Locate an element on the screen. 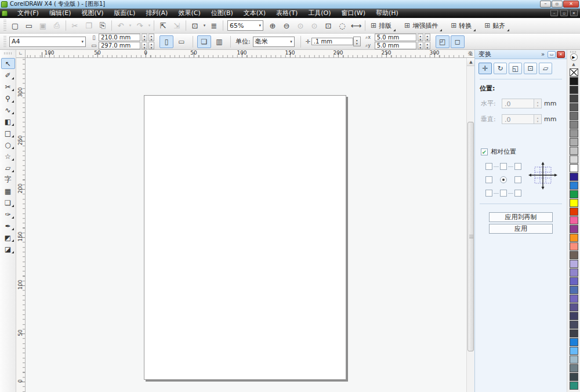 This screenshot has height=392, width=580. open-icon: ▭ is located at coordinates (29, 26).